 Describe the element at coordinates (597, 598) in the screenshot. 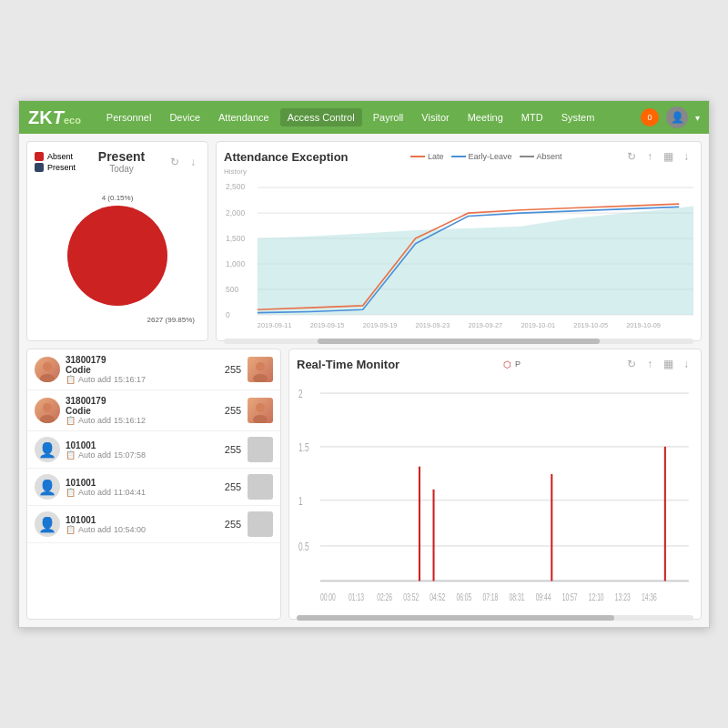

I see `svg-text: 12:10` at that location.